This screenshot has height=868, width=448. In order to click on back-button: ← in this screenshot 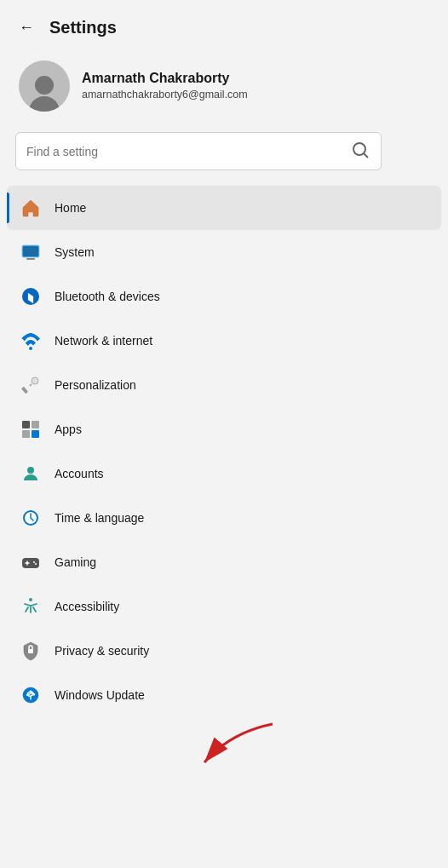, I will do `click(28, 27)`.